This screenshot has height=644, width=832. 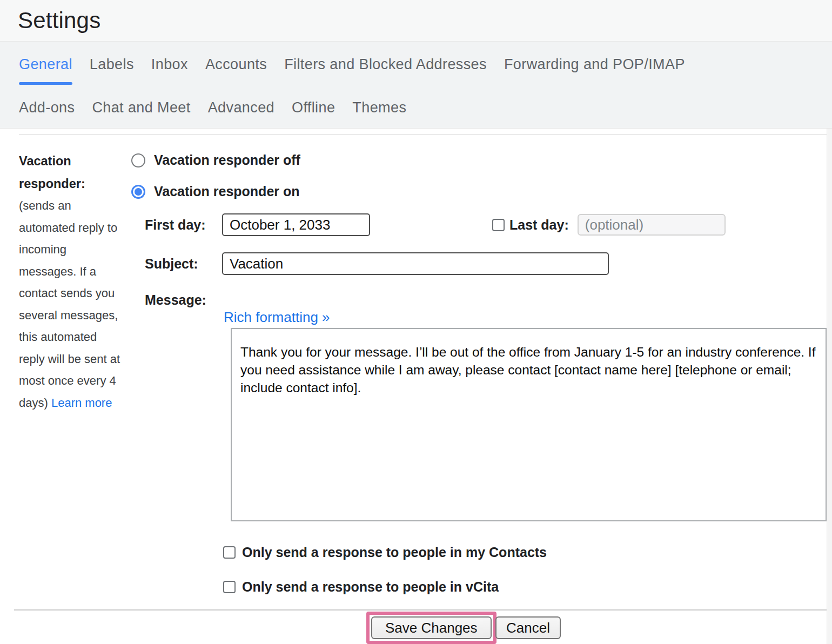 I want to click on scrollbar-track, so click(x=829, y=386).